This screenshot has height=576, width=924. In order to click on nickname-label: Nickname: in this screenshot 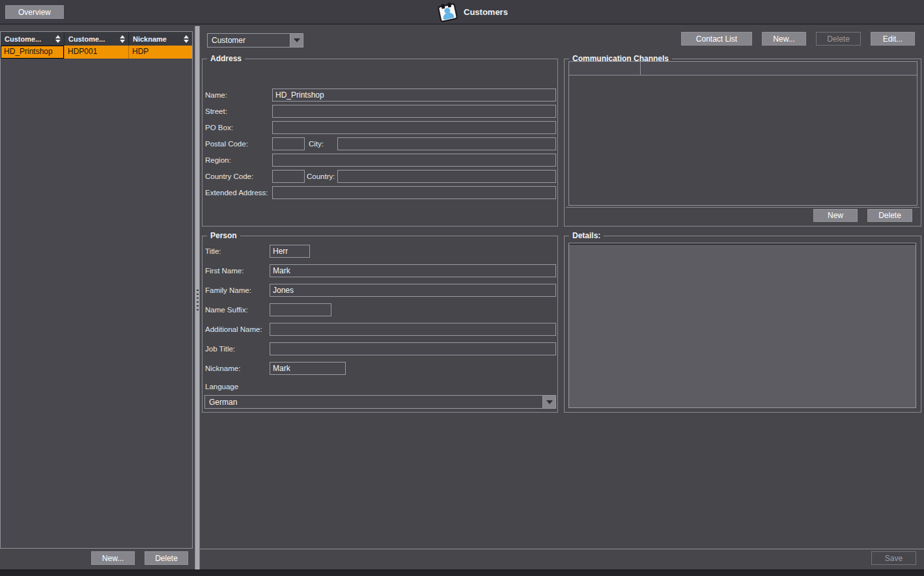, I will do `click(223, 368)`.